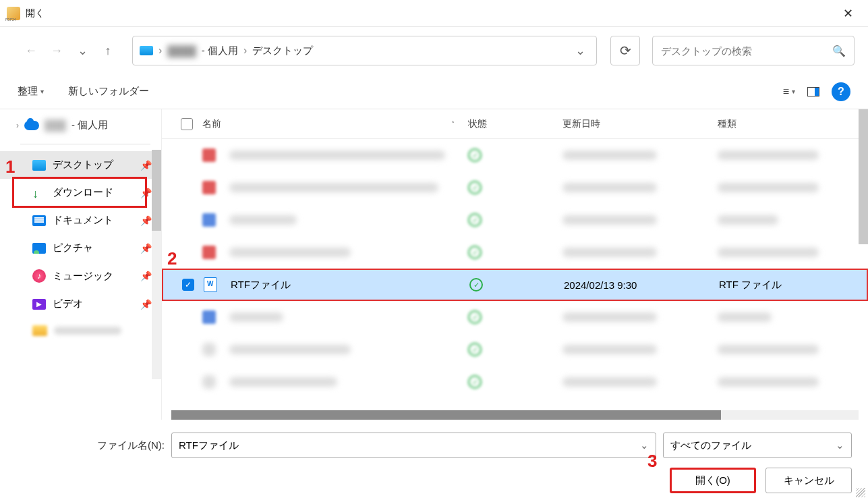 This screenshot has height=500, width=868. Describe the element at coordinates (85, 144) in the screenshot. I see `divider` at that location.